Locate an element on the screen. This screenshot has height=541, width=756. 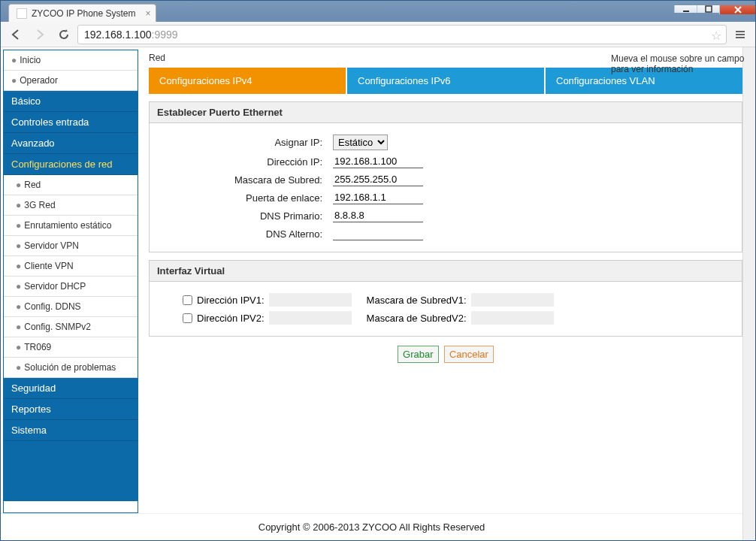
sidebar-item-config-ddns: ●Config. DDNS is located at coordinates (71, 307).